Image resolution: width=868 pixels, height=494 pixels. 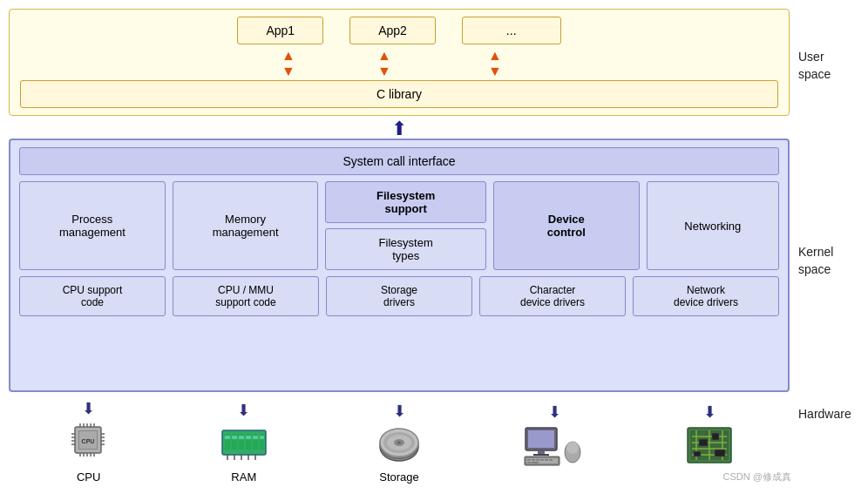 I want to click on storage-icon, so click(x=399, y=446).